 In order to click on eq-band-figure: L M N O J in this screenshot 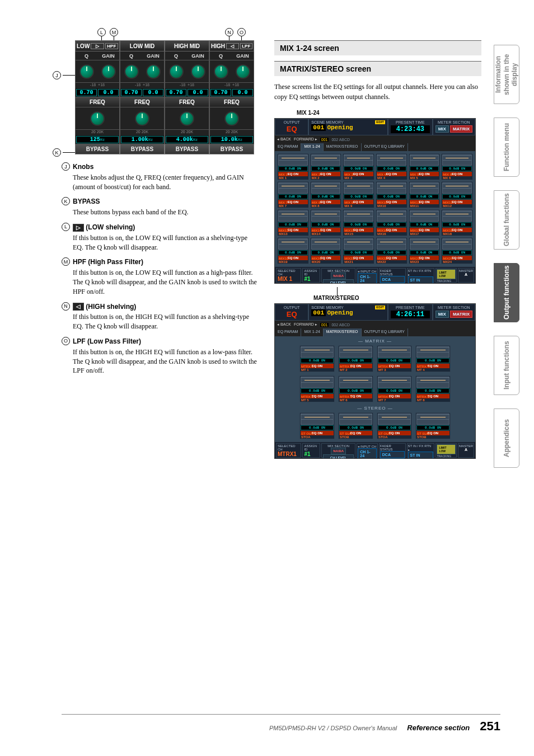, I will do `click(165, 97)`.